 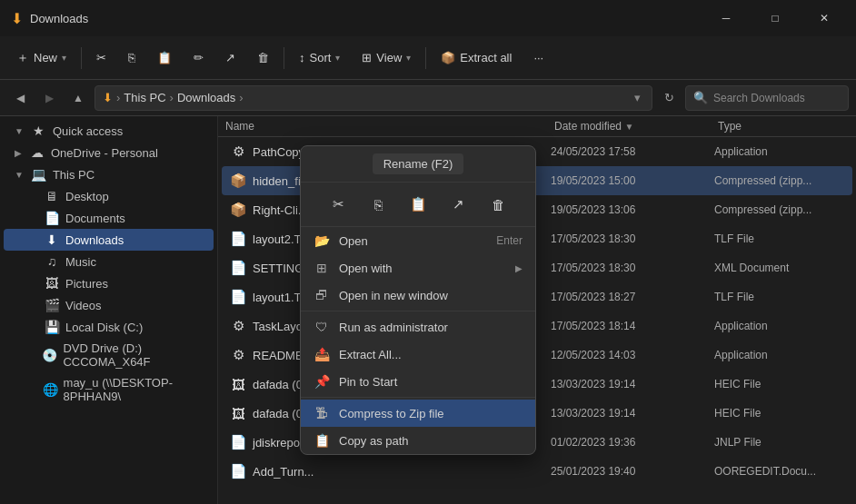 I want to click on file-date: 25/01/2023 19:40, so click(x=625, y=471).